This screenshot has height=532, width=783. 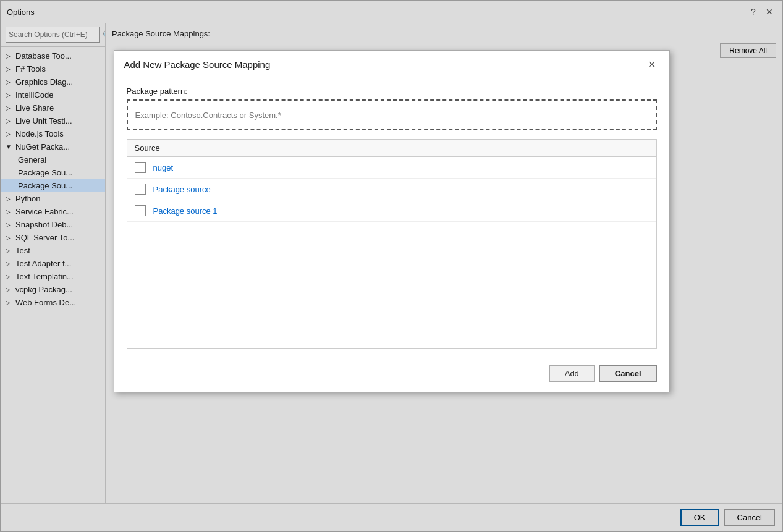 I want to click on modal-footer: Add Cancel, so click(x=392, y=376).